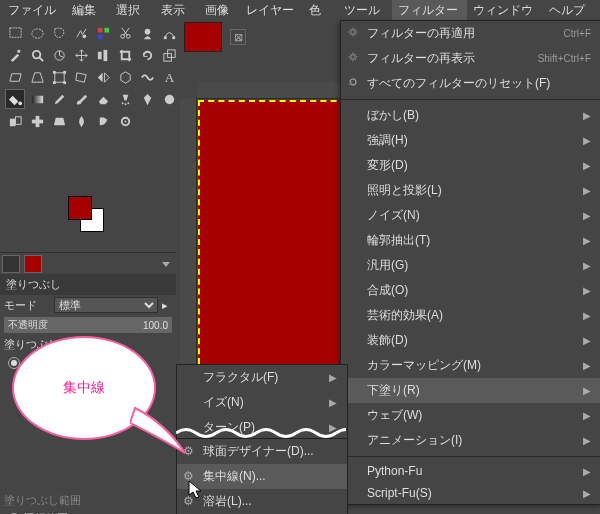 This screenshot has height=514, width=600. What do you see at coordinates (37, 99) in the screenshot?
I see `tool-gradient` at bounding box center [37, 99].